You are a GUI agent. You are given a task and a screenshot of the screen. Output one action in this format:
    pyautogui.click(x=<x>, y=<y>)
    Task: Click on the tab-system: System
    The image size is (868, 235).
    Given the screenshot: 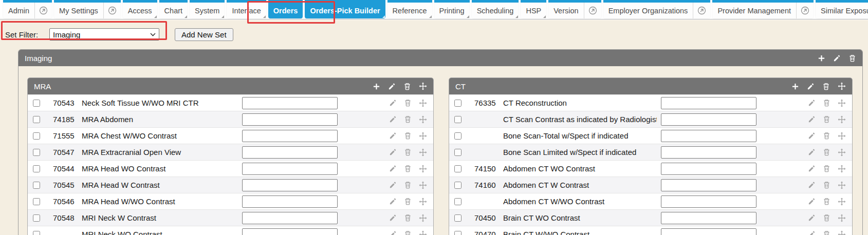 What is the action you would take?
    pyautogui.click(x=207, y=9)
    